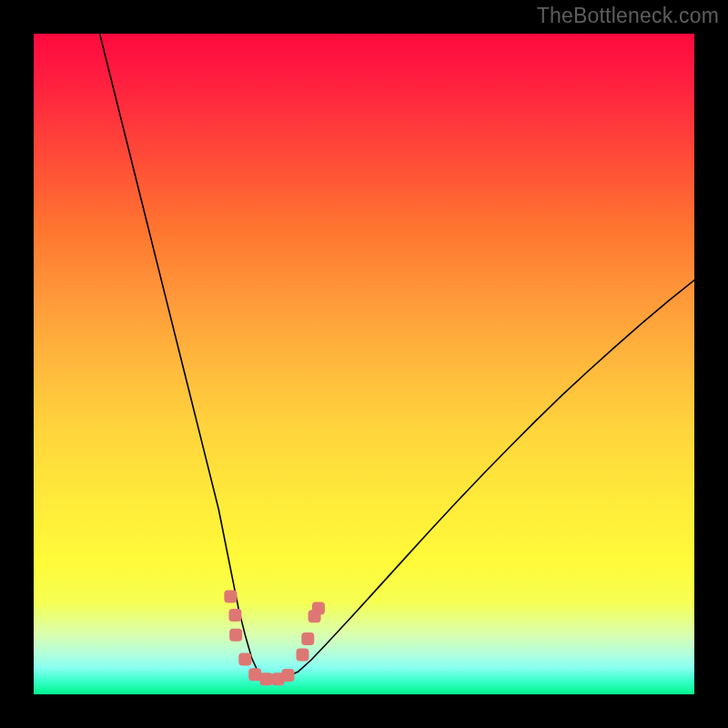 Image resolution: width=728 pixels, height=728 pixels. What do you see at coordinates (275, 639) in the screenshot?
I see `marker-group` at bounding box center [275, 639].